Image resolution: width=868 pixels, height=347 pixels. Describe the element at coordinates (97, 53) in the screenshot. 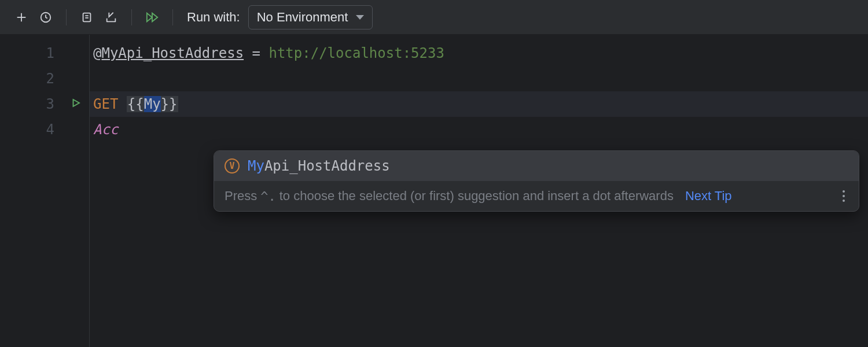

I see `at-token: @` at that location.